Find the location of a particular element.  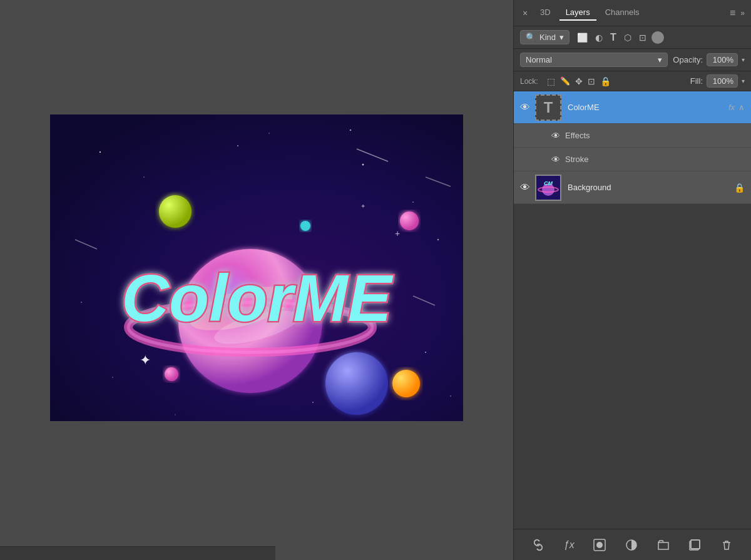

layers-toolbar: ƒx is located at coordinates (632, 544).